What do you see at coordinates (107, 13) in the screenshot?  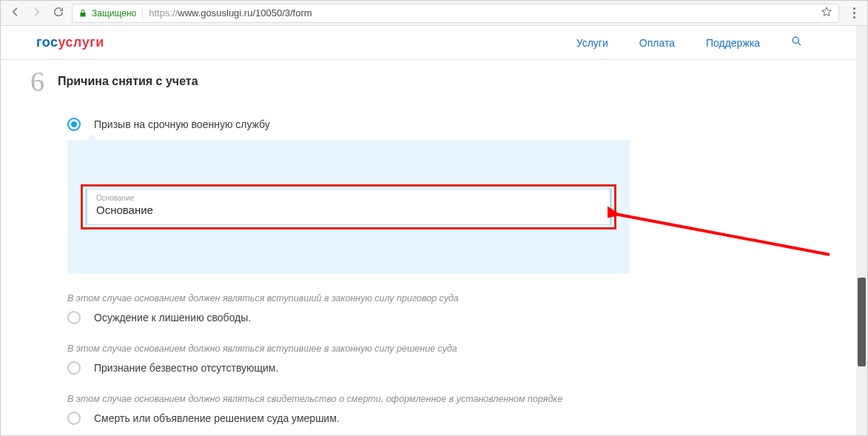 I see `secure-indicator: Защищено` at bounding box center [107, 13].